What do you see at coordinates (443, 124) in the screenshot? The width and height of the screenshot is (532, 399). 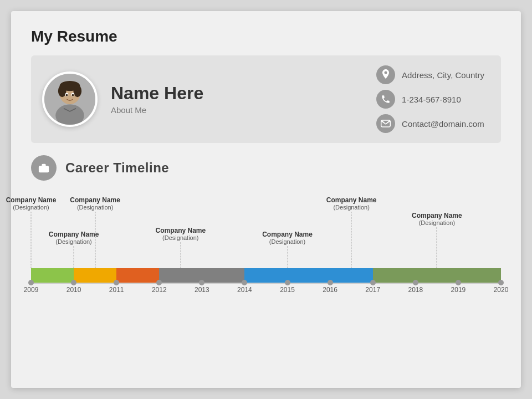 I see `email-text: Contact@domain.com` at bounding box center [443, 124].